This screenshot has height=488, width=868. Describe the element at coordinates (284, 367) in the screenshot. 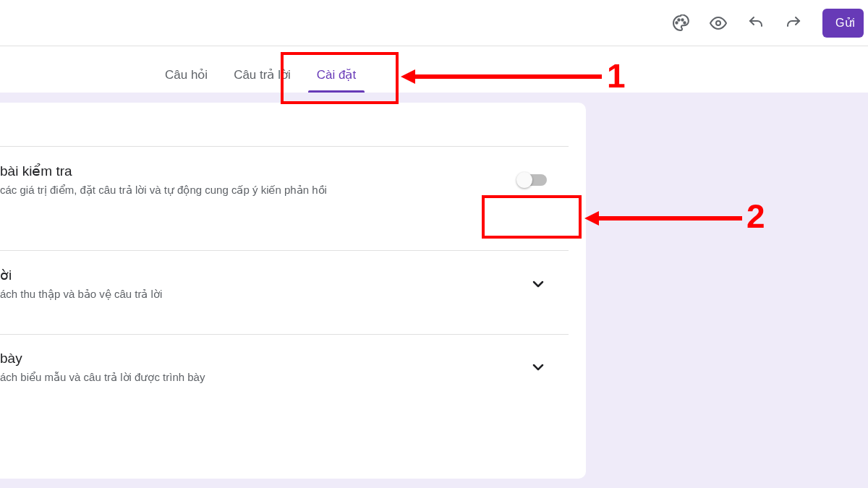

I see `section-presentation: bày ách biểu mẫu và câu trả lời được trì…` at that location.